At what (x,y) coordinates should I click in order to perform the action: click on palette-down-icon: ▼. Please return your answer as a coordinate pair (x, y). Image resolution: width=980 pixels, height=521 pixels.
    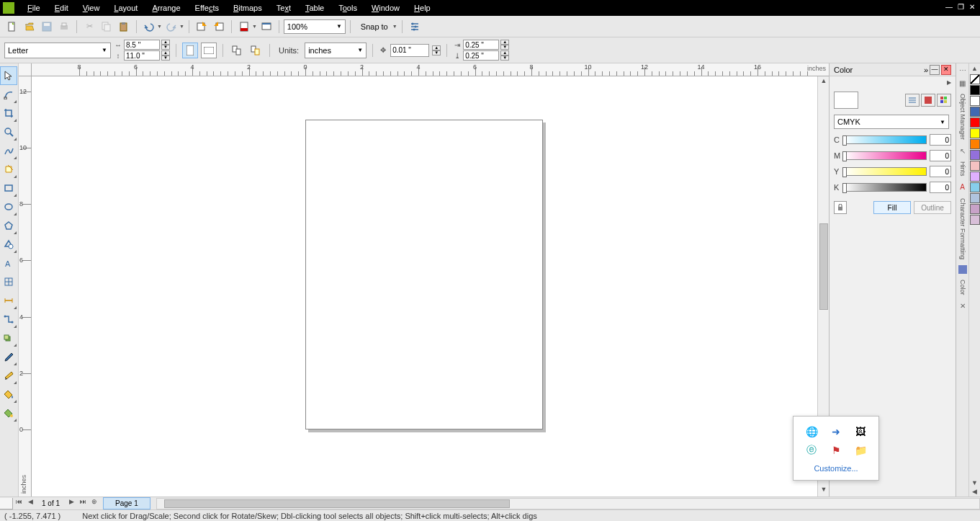
    Looking at the image, I should click on (975, 484).